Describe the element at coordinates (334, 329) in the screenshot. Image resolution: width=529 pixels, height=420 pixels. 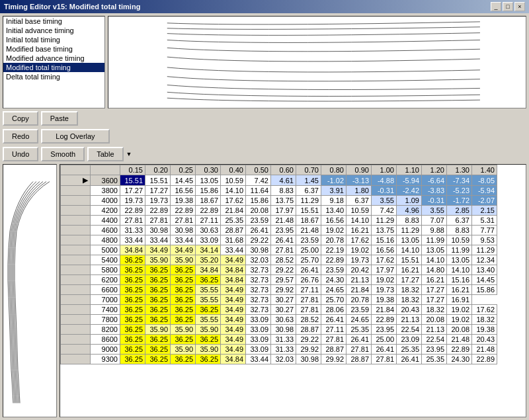
I see `cell-15-8: 27.11` at that location.